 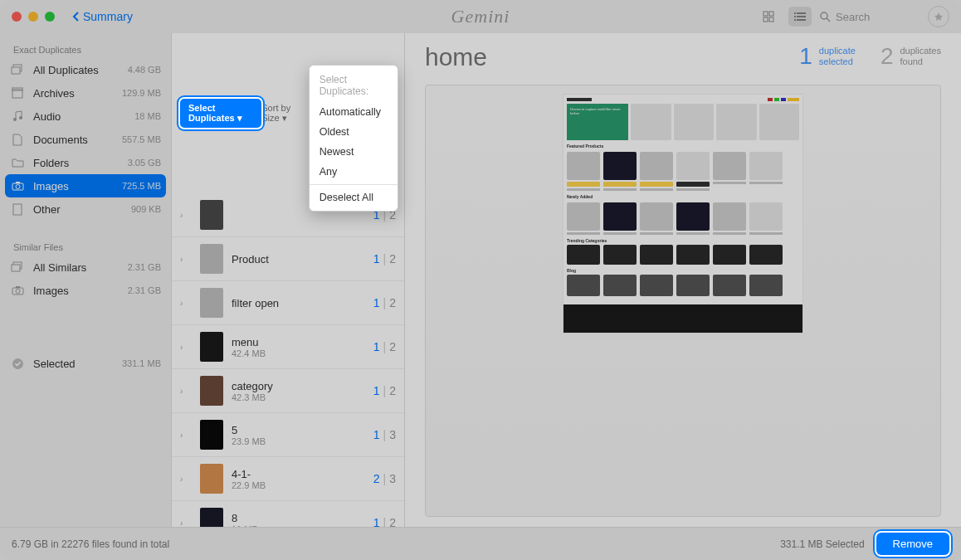 I want to click on dropdown-item-deselect-all: Deselect All, so click(x=354, y=197).